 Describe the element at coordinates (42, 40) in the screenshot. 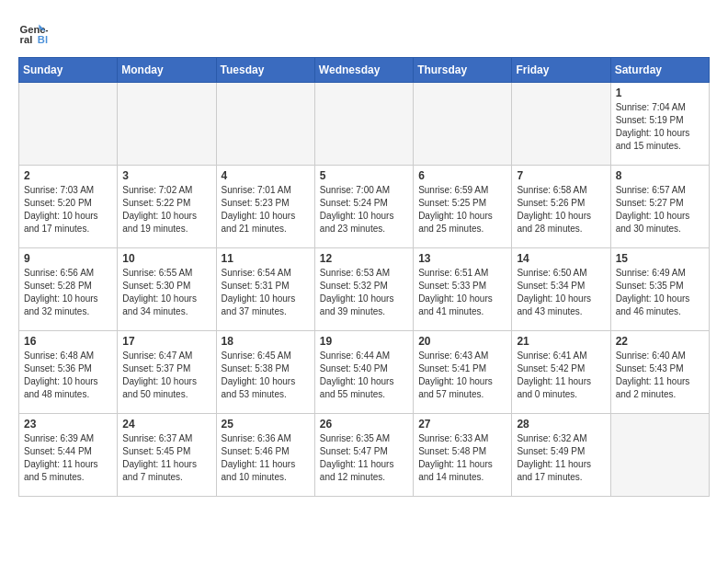

I see `svg-text: Blue` at that location.